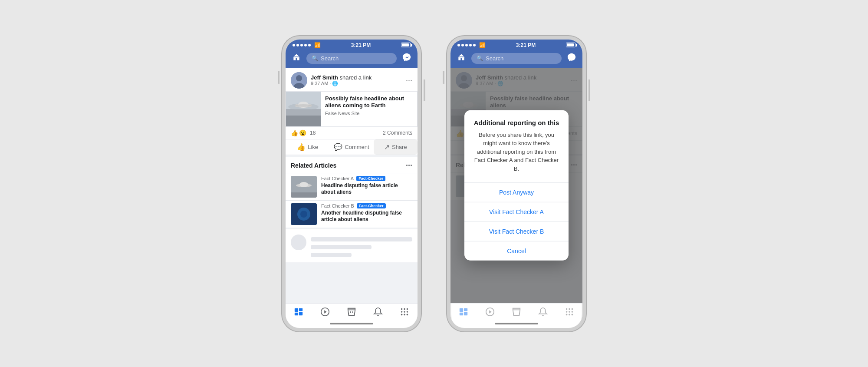 The image size is (868, 367). I want to click on related-source-1: Fact Checker A, so click(338, 179).